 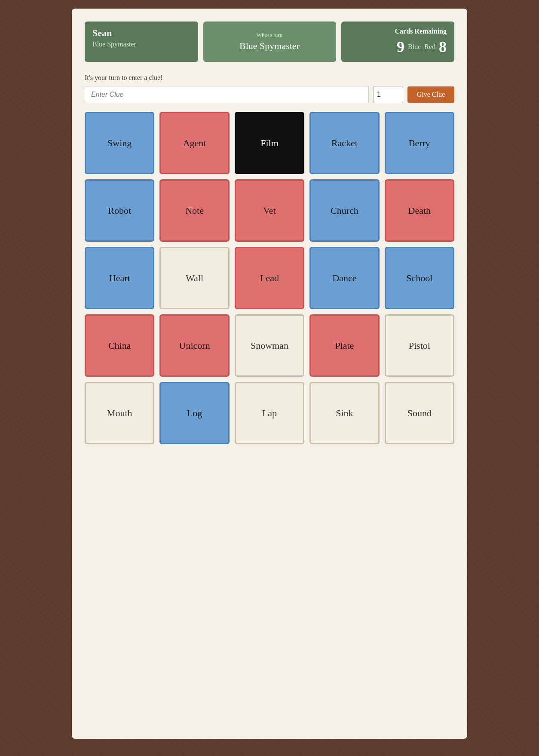 What do you see at coordinates (420, 346) in the screenshot?
I see `word-card: Pistol` at bounding box center [420, 346].